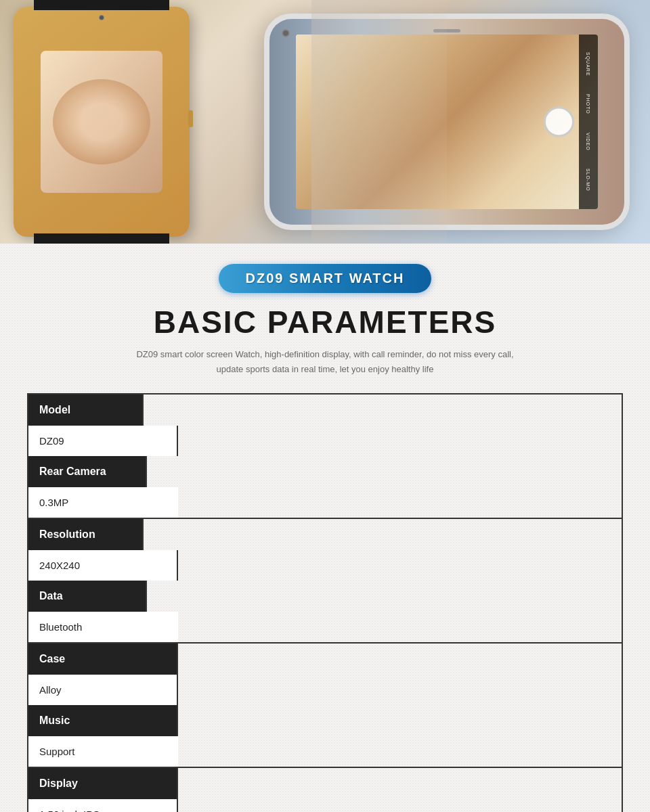 The height and width of the screenshot is (812, 650). Describe the element at coordinates (325, 362) in the screenshot. I see `section-description: DZ09 smart color screen Watch, high-defi…` at that location.